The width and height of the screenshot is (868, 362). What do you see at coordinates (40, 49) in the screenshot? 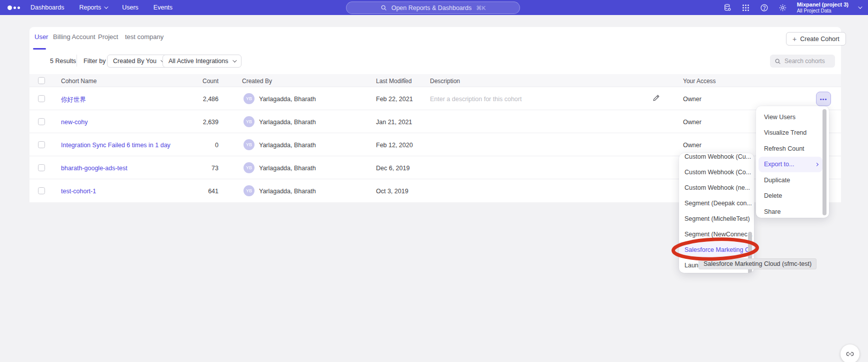
I see `active-tab-indicator` at bounding box center [40, 49].